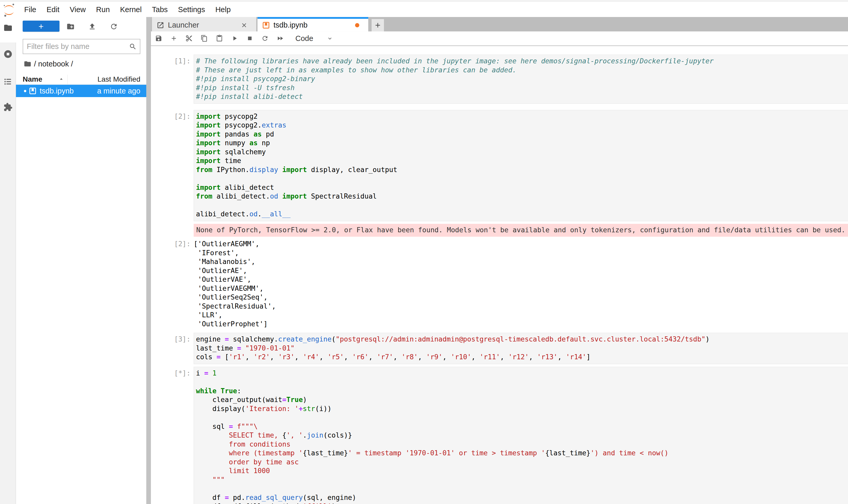 The width and height of the screenshot is (848, 504). Describe the element at coordinates (204, 38) in the screenshot. I see `copy-cells-button` at that location.